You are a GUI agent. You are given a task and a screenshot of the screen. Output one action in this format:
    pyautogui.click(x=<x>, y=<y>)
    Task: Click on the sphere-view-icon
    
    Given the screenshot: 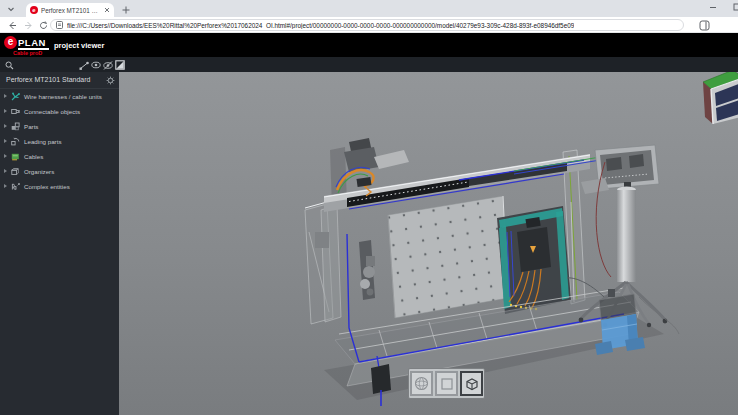 What is the action you would take?
    pyautogui.click(x=422, y=384)
    